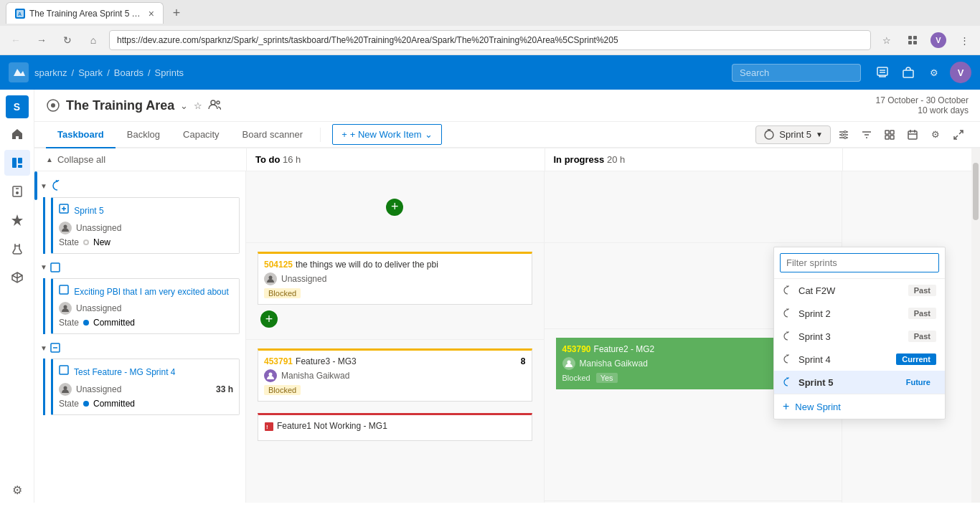 The height and width of the screenshot is (522, 980). I want to click on breadcrumb-spark: Spark, so click(90, 73).